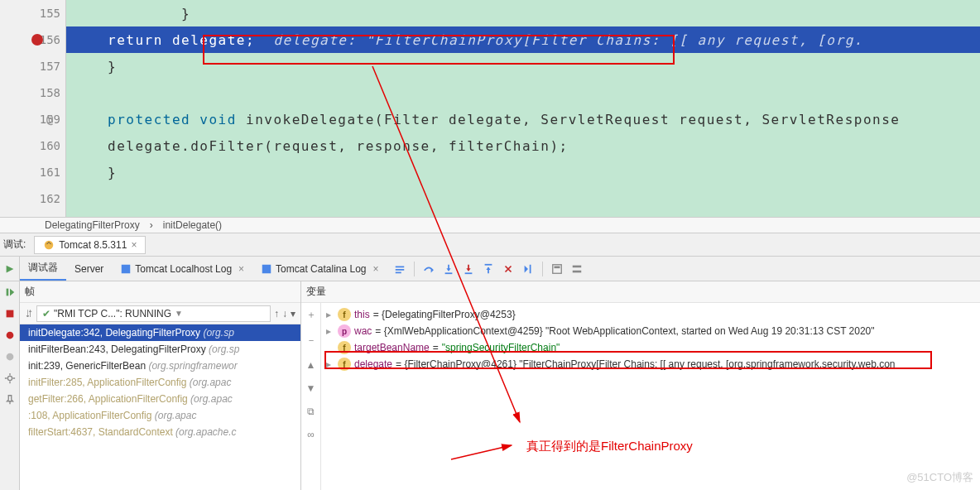  I want to click on chevron-down-icon: ▼, so click(179, 313).